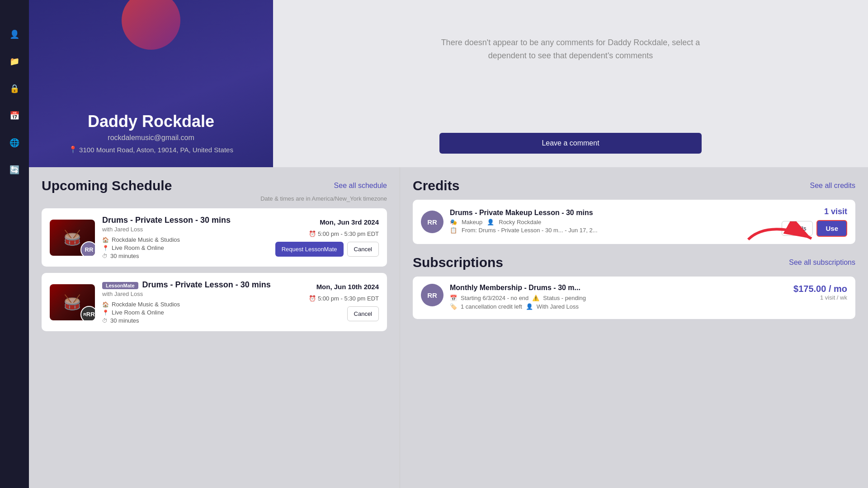 The width and height of the screenshot is (868, 488). Describe the element at coordinates (14, 61) in the screenshot. I see `sidebar-icon-folder: 📁` at that location.